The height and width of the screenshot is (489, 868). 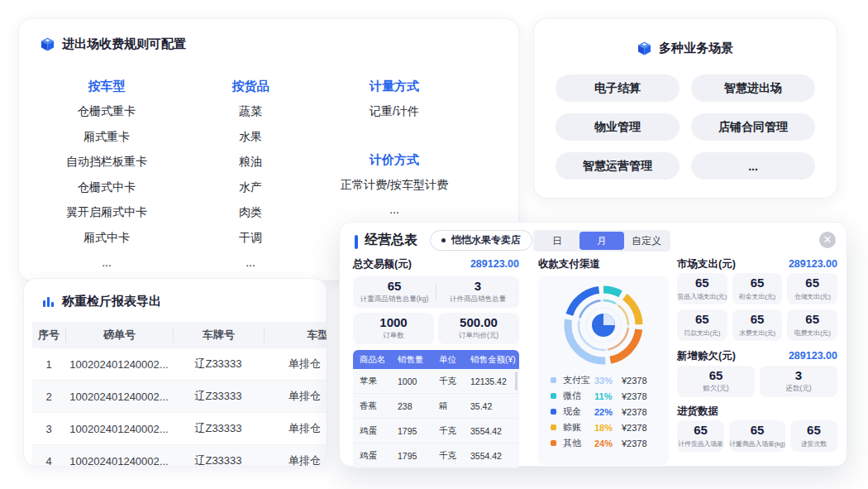 I want to click on scenario-button: 智慧进出场, so click(x=753, y=88).